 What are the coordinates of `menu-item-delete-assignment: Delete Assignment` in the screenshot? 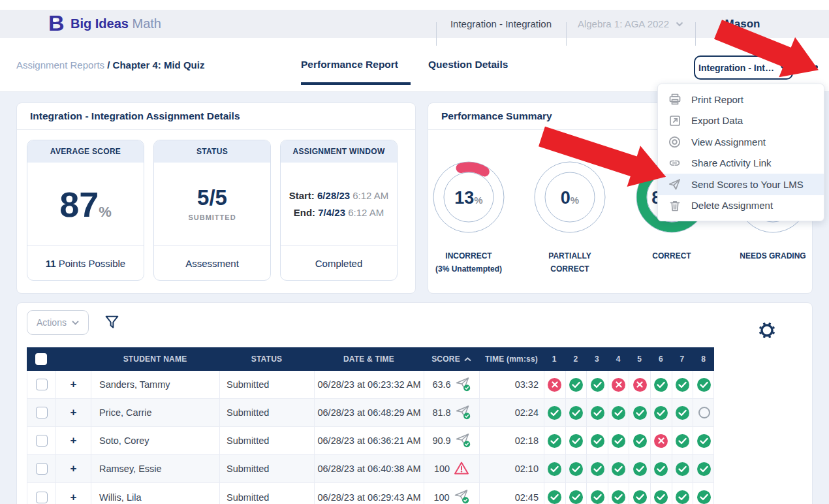 It's located at (741, 206).